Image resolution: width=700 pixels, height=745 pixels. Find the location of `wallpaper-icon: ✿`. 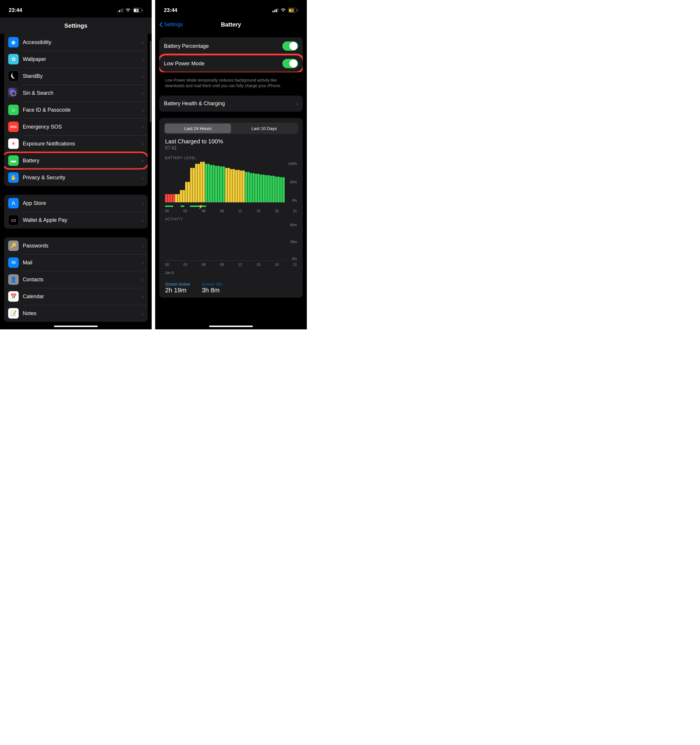

wallpaper-icon: ✿ is located at coordinates (13, 59).